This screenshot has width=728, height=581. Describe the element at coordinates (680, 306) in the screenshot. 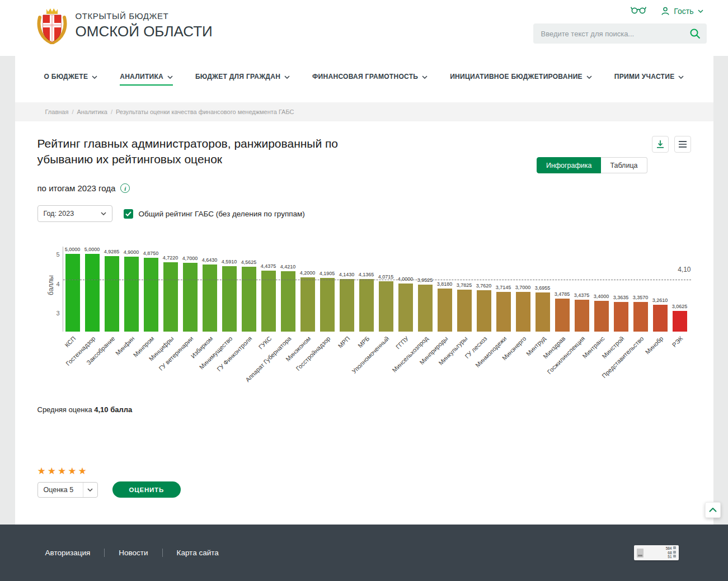

I see `bar-value-label: 3,0625` at that location.